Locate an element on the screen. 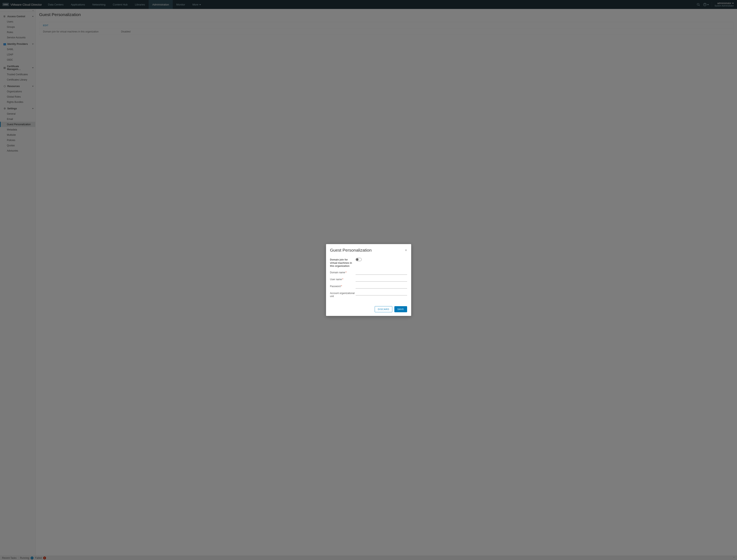  domain-name-input is located at coordinates (381, 273).